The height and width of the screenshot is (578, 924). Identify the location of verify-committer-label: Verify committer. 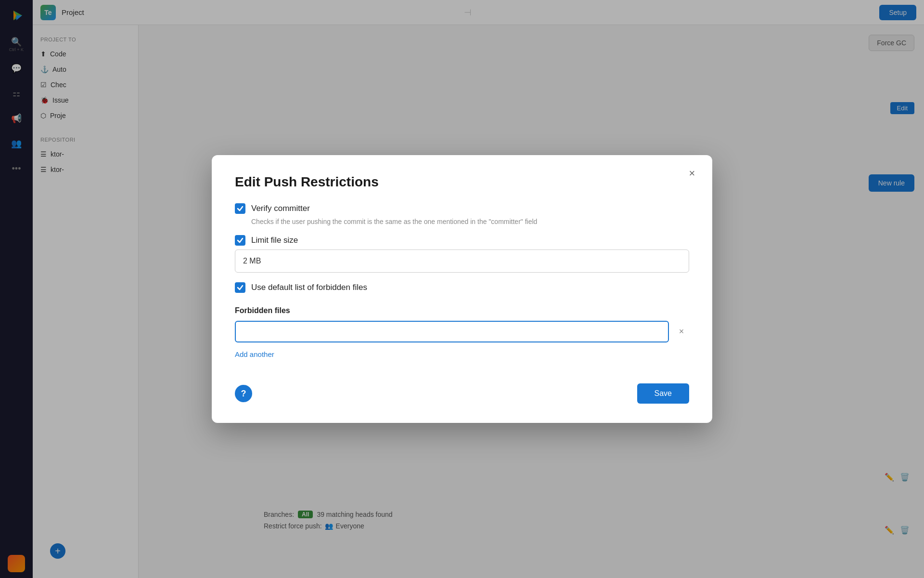
(281, 209).